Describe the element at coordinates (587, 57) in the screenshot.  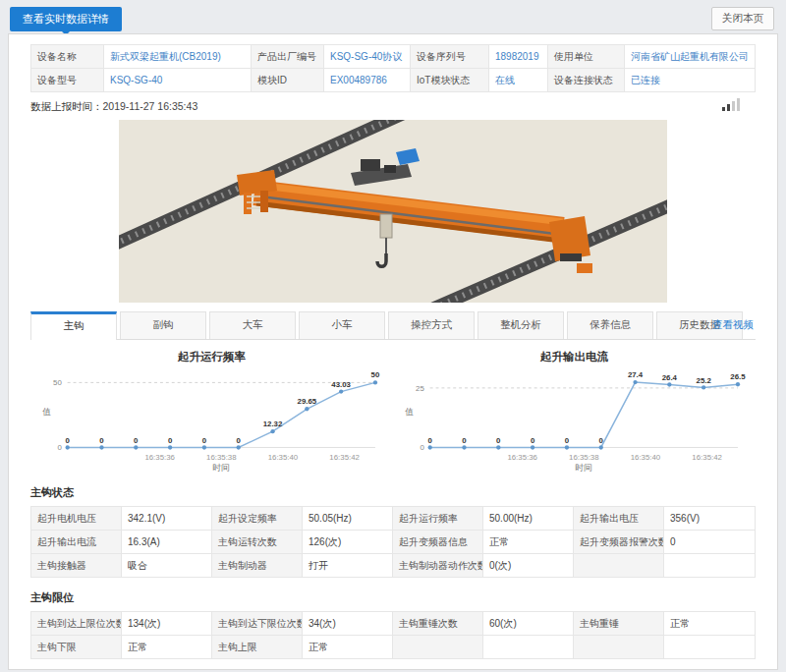
I see `field-label: 使用单位` at that location.